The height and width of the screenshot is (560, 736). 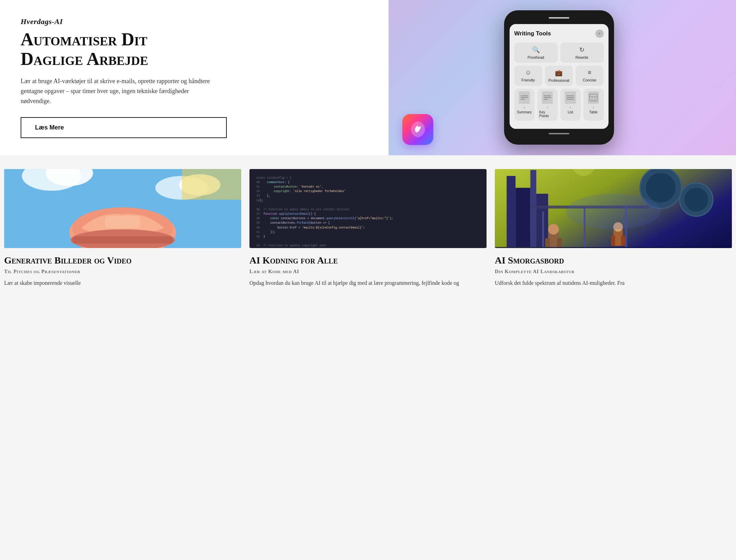 I want to click on table-label: Table, so click(x=593, y=112).